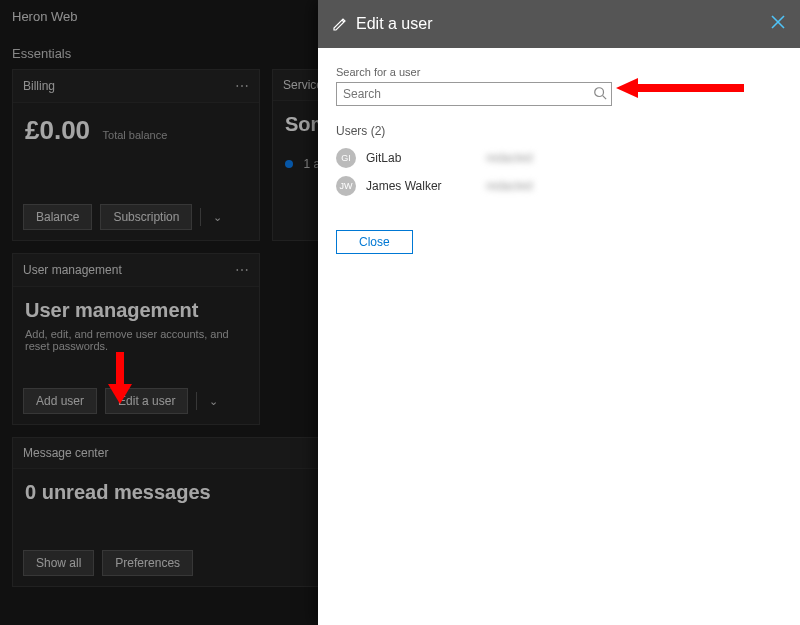  What do you see at coordinates (136, 310) in the screenshot?
I see `user-mgmt-heading: User management` at bounding box center [136, 310].